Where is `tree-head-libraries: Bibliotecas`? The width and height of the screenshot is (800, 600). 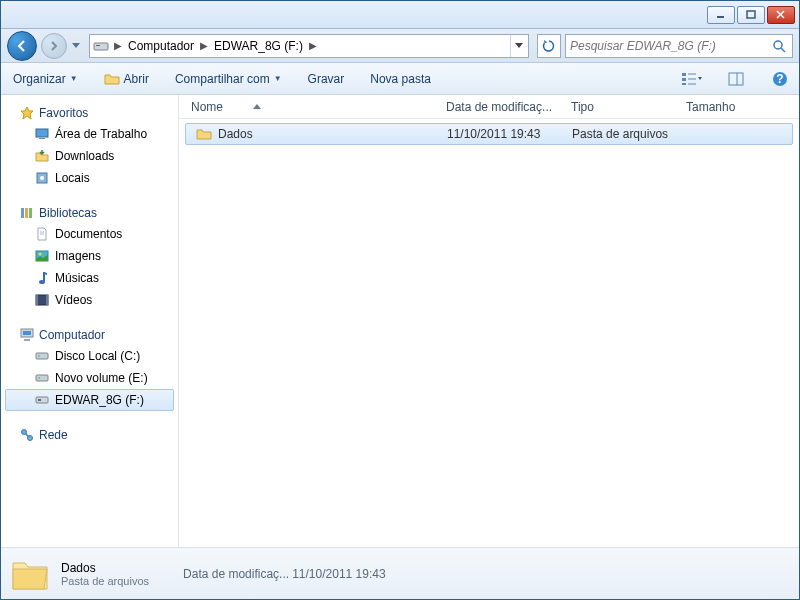 tree-head-libraries: Bibliotecas is located at coordinates (90, 213).